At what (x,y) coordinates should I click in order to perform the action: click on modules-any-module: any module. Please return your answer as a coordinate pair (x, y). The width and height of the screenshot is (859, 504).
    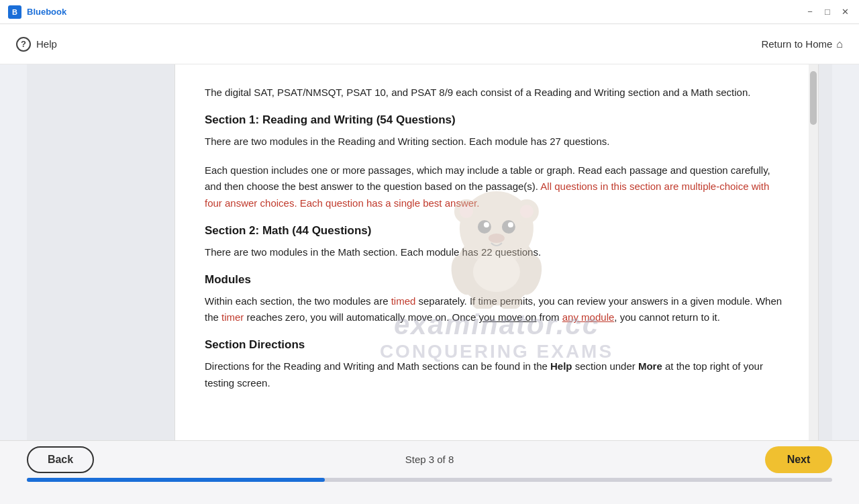
    Looking at the image, I should click on (589, 317).